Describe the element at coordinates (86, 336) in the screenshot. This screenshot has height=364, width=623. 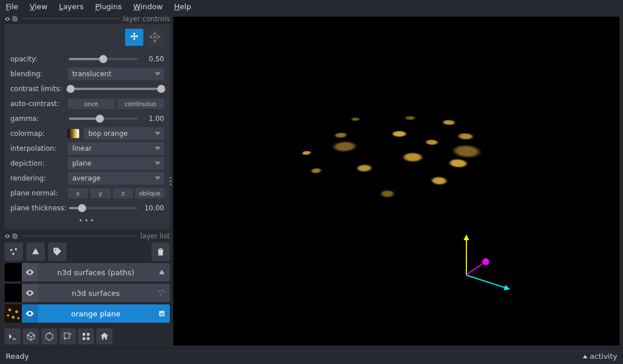
I see `grid-button` at that location.